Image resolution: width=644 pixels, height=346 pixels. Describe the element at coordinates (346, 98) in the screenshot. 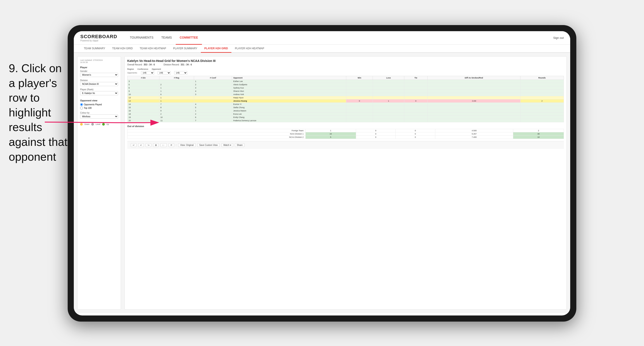

I see `table-row: 13 1 Haejo Hyun` at that location.